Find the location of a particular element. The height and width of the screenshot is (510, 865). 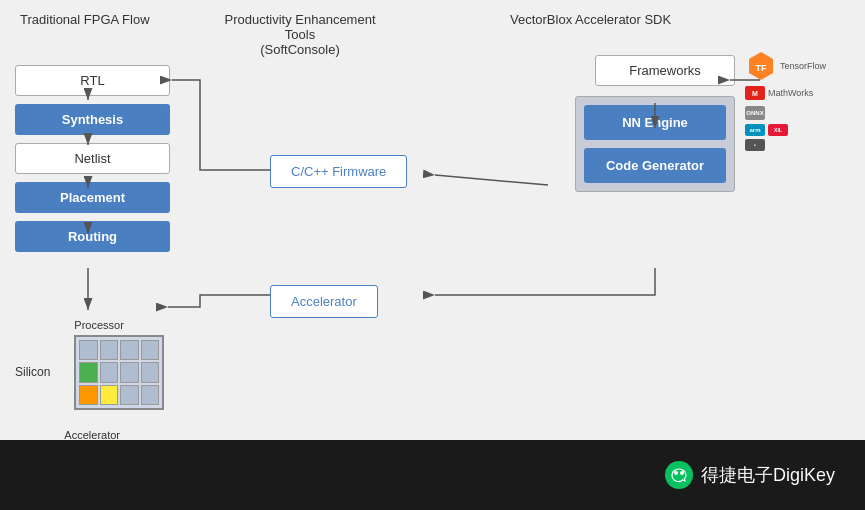

sdk-inner-container: NN Engine Code Generator is located at coordinates (655, 144).